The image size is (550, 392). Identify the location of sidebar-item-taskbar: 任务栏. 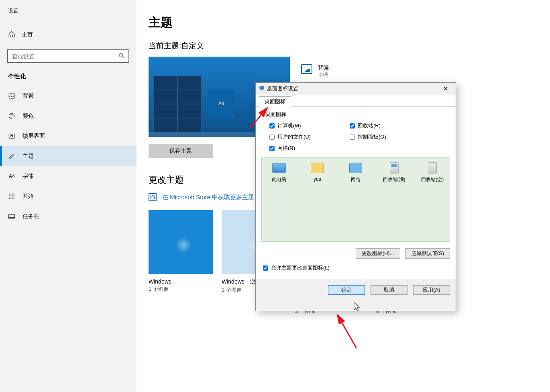
(68, 216).